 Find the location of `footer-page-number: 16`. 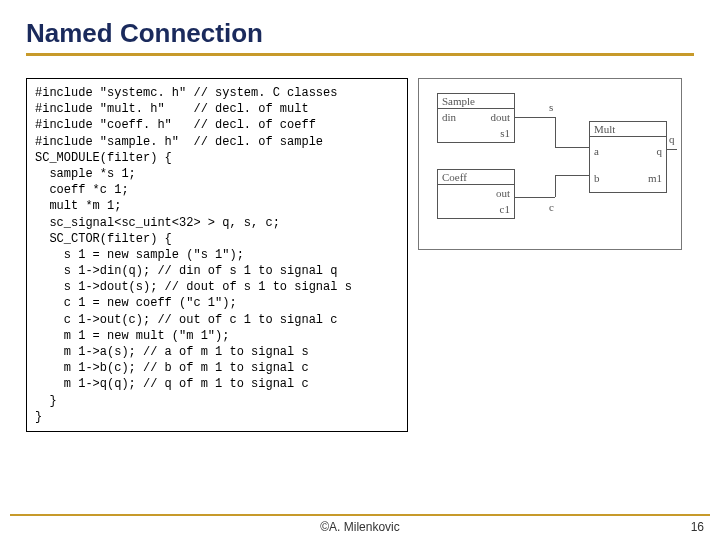

footer-page-number: 16 is located at coordinates (698, 527).